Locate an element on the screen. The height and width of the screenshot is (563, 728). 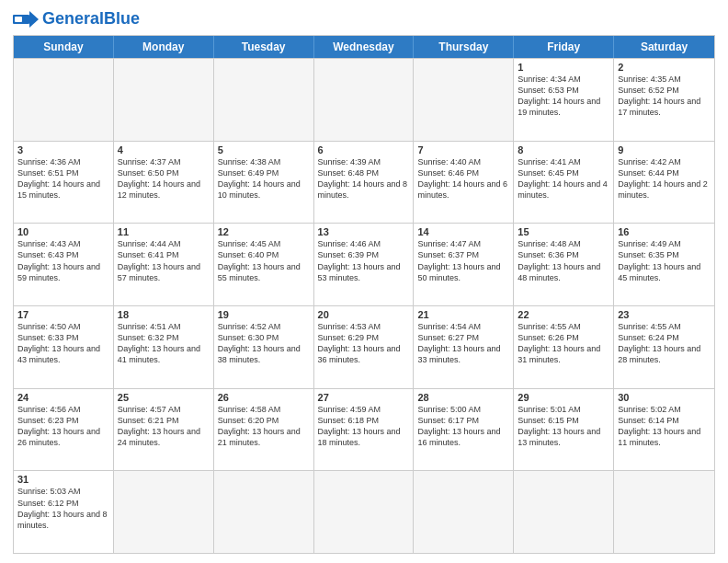
day-number: 11 is located at coordinates (164, 232).